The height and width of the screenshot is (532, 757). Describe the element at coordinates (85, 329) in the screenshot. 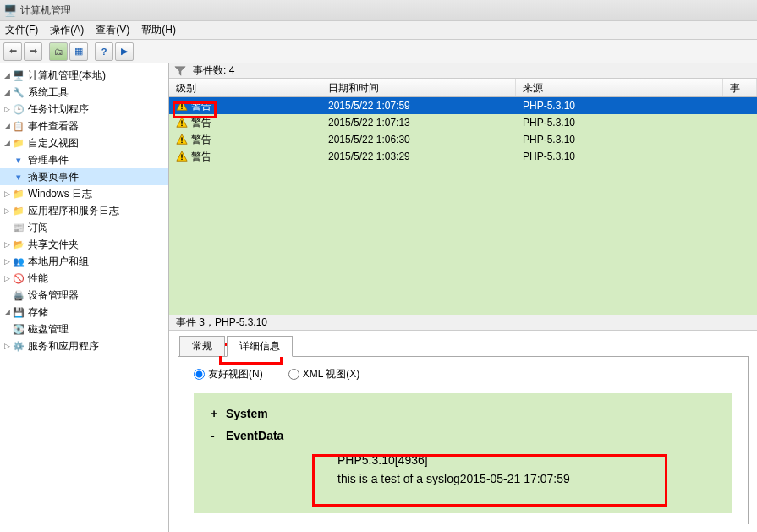

I see `tree-disk-mgmt: 💽磁盘管理` at that location.